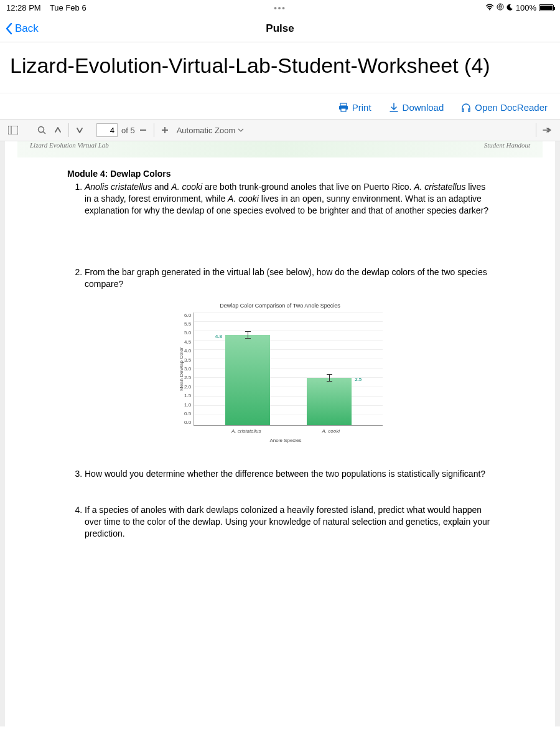 The height and width of the screenshot is (747, 560). Describe the element at coordinates (68, 7) in the screenshot. I see `status-date: Tue Feb 6` at that location.